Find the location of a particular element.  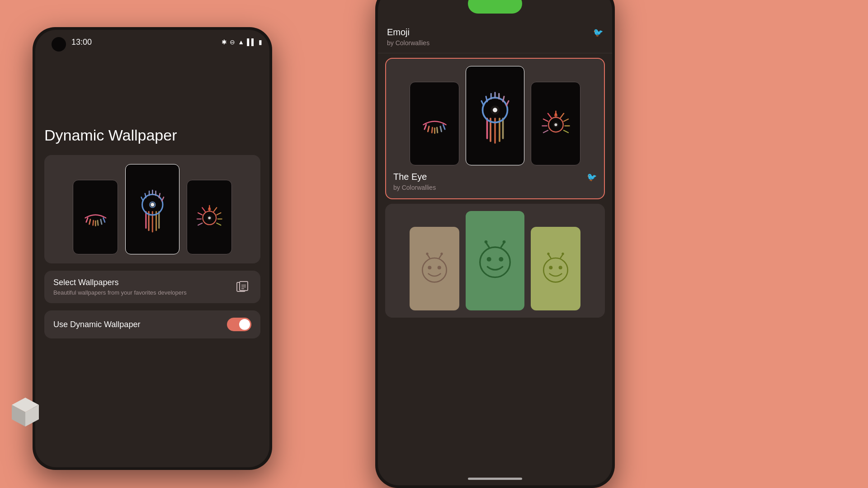

dnd-icon: ⊖ is located at coordinates (232, 42).